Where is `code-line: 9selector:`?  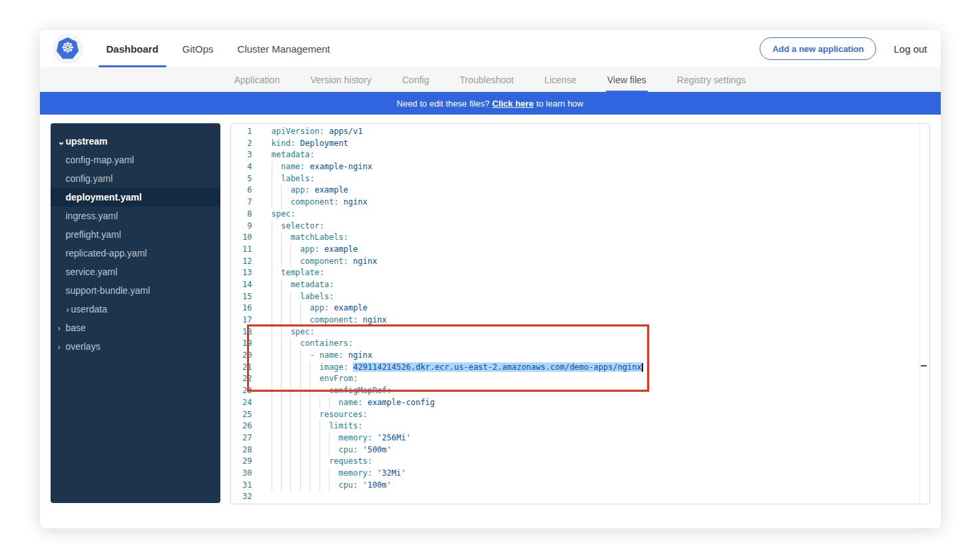 code-line: 9selector: is located at coordinates (581, 227).